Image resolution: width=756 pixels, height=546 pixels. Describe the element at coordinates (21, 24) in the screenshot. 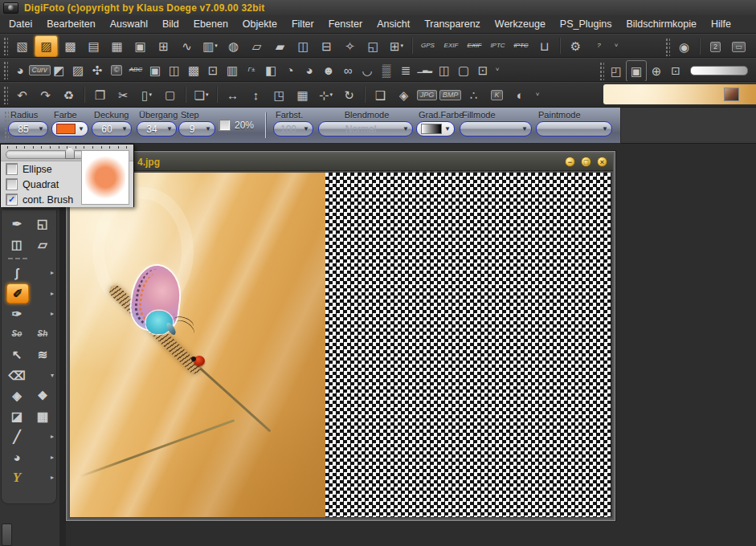

I see `menu-item: Datei` at that location.